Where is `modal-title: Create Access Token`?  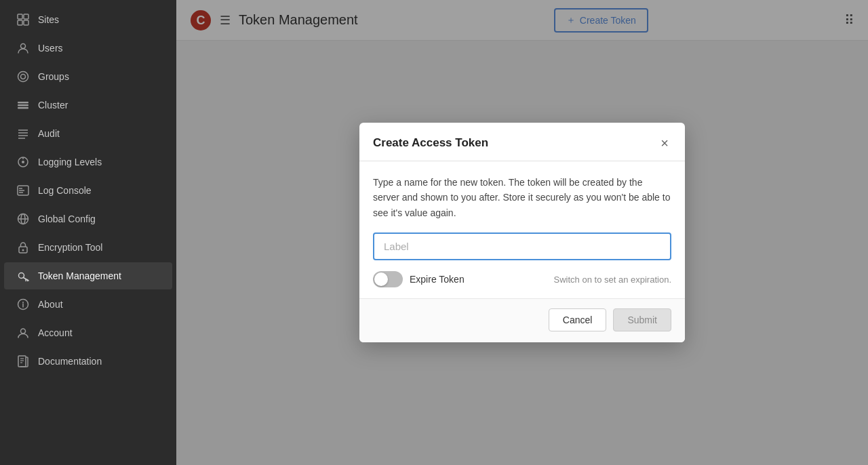 modal-title: Create Access Token is located at coordinates (431, 143).